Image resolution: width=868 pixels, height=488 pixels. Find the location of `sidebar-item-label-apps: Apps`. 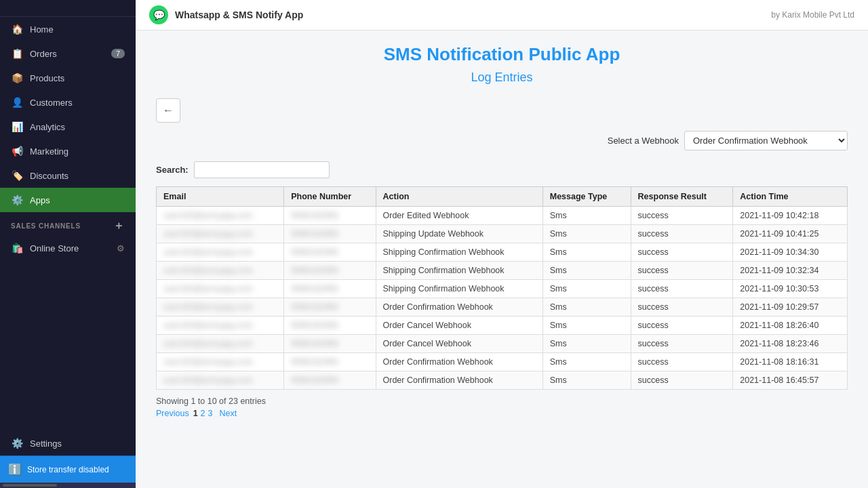

sidebar-item-label-apps: Apps is located at coordinates (40, 201).